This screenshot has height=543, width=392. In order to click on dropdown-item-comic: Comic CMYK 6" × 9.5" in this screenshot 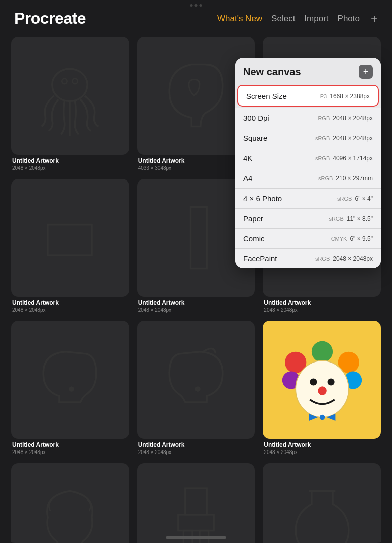, I will do `click(308, 238)`.